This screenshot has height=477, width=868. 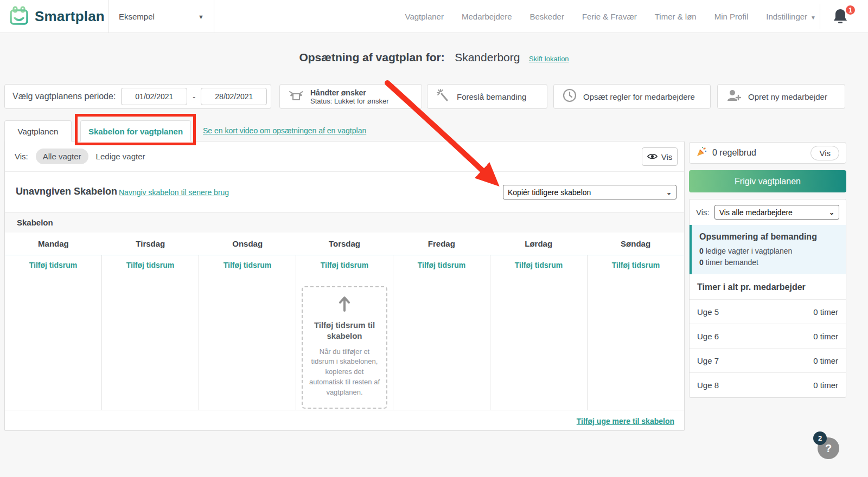 I want to click on shift-filter-row: Vis: Alle vagter Ledige vagter Vis, so click(x=344, y=157).